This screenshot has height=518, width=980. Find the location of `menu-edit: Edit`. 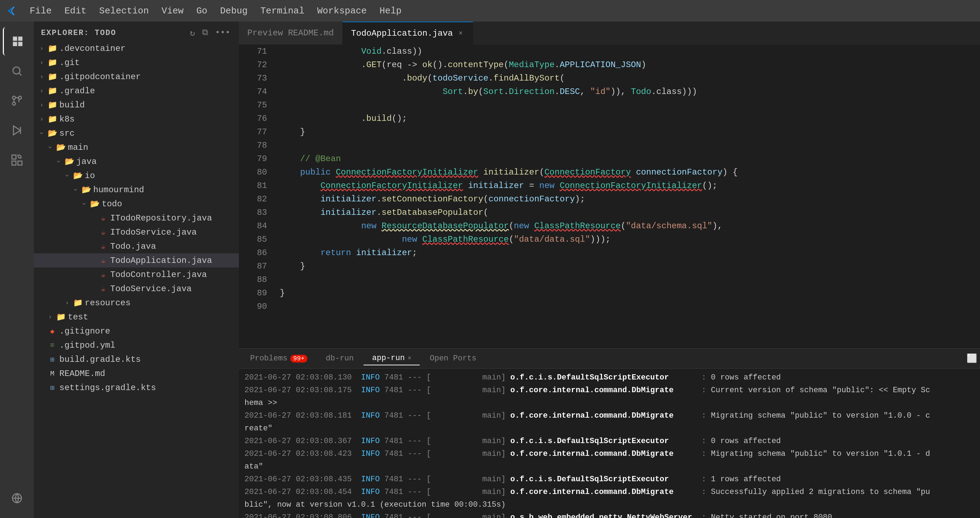

menu-edit: Edit is located at coordinates (75, 11).